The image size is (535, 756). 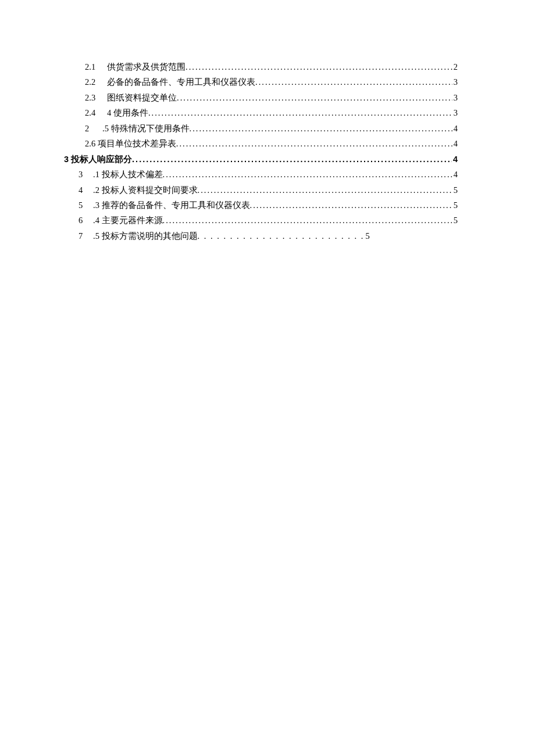 What do you see at coordinates (96, 113) in the screenshot?
I see `toc-entry-number: 2.4` at bounding box center [96, 113].